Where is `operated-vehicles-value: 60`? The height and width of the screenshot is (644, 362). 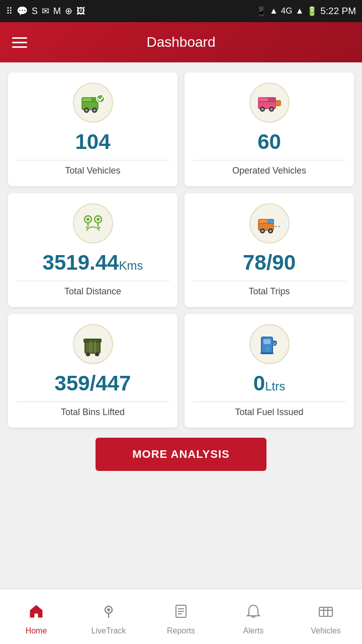
operated-vehicles-value: 60 is located at coordinates (269, 142).